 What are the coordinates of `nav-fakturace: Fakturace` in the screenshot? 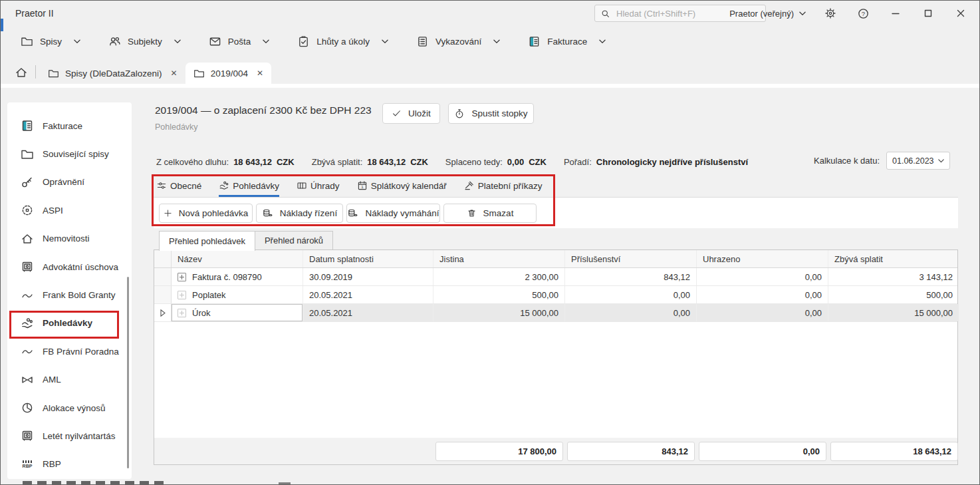 It's located at (566, 41).